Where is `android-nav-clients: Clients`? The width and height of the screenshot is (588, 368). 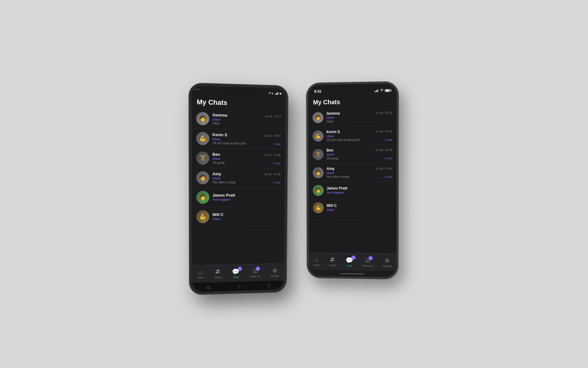
android-nav-clients: Clients is located at coordinates (218, 274).